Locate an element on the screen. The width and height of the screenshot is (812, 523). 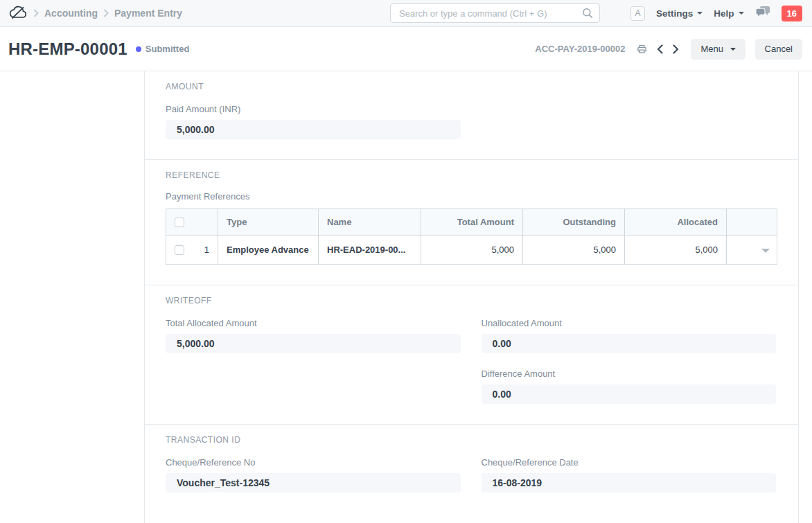
section-heading-transaction-id: TRANSACTION ID is located at coordinates (471, 440).